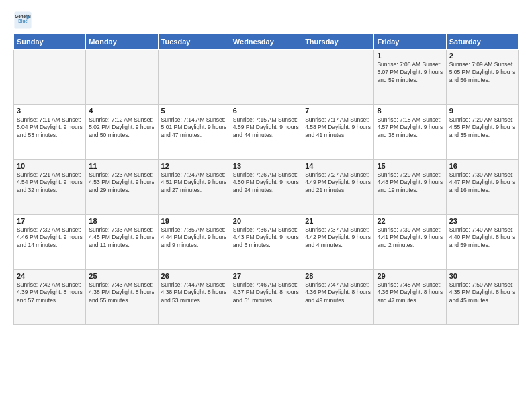 The width and height of the screenshot is (532, 411). I want to click on day-detail: Sunrise: 7:30 AM Sunset: 4:47 PM Dayligh…, so click(482, 183).